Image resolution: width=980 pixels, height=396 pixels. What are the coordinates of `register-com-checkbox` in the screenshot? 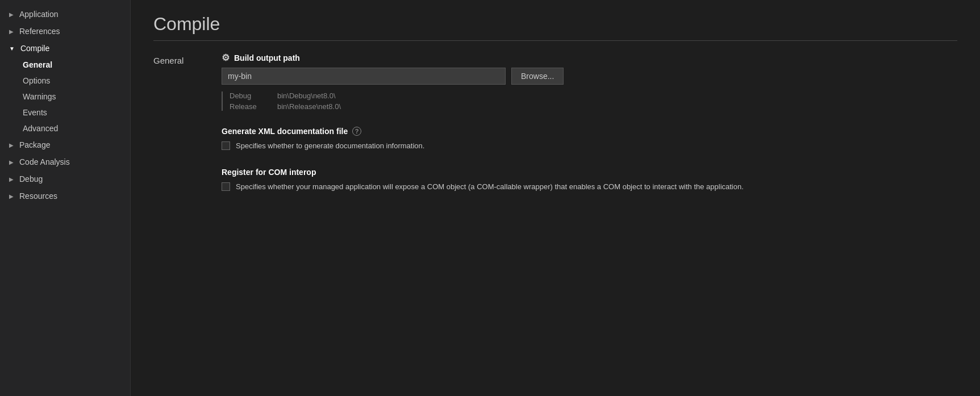 It's located at (226, 186).